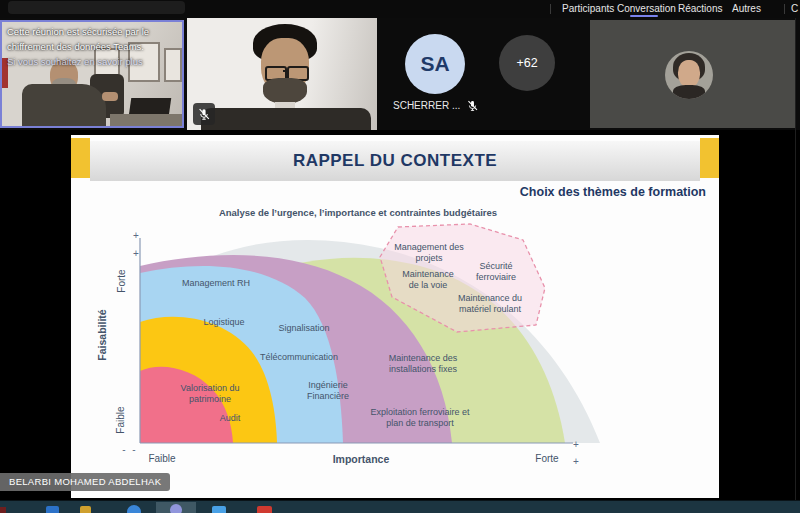 Image resolution: width=800 pixels, height=513 pixels. I want to click on security-notice-line1: Cette réunion est sécurisée par le, so click(94, 32).